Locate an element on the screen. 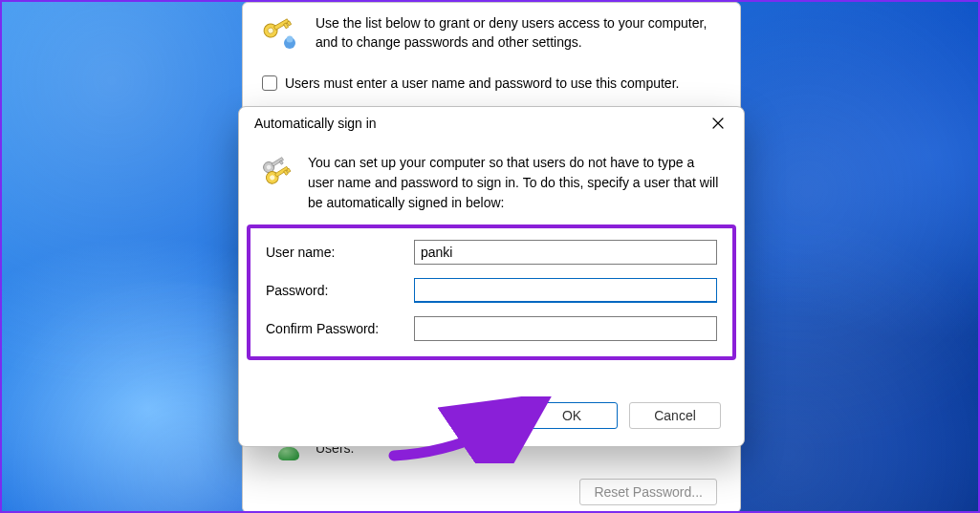 The height and width of the screenshot is (513, 980). confirm-password-input is located at coordinates (566, 329).